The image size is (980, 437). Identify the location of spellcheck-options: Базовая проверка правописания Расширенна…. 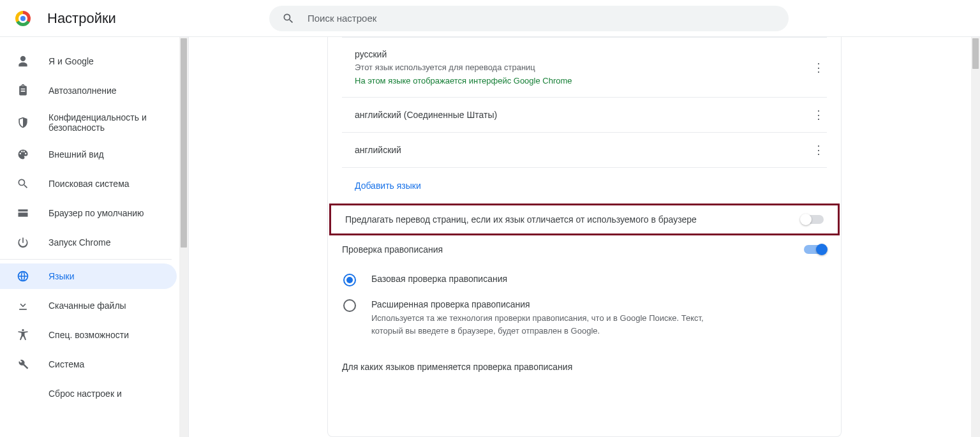
(584, 304).